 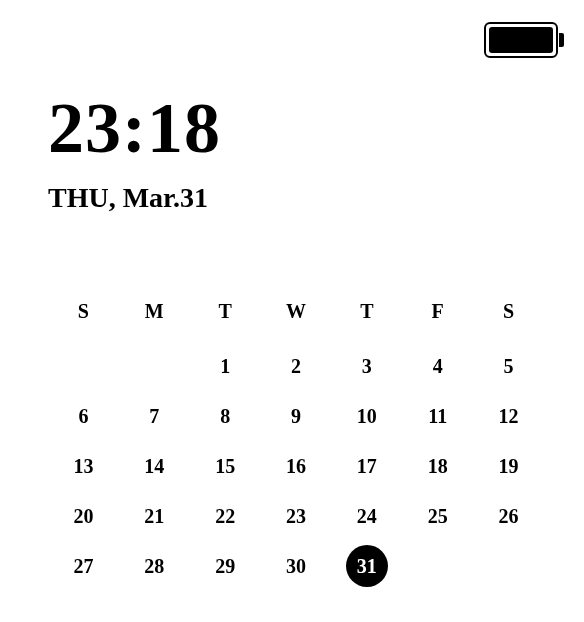 I want to click on calendar-day: 3, so click(x=366, y=366).